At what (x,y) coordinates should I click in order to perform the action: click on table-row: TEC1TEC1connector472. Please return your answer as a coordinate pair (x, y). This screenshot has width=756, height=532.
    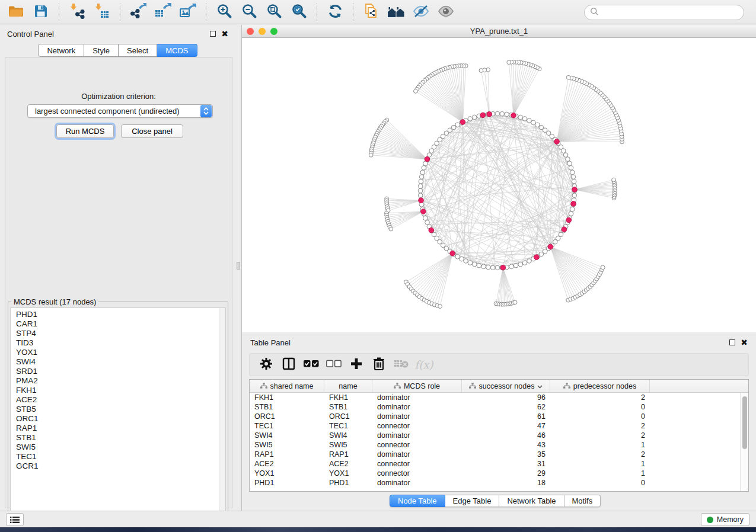
    Looking at the image, I should click on (495, 426).